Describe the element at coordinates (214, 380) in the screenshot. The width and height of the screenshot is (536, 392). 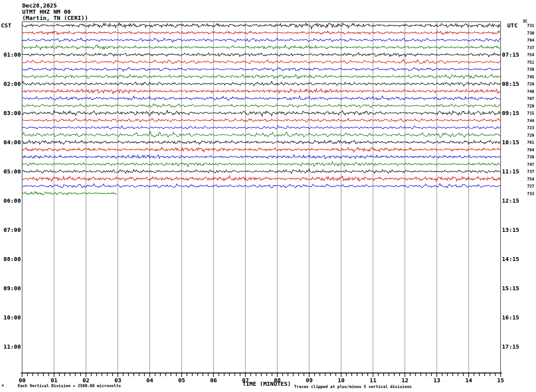
I see `x-tick-label: 06` at that location.